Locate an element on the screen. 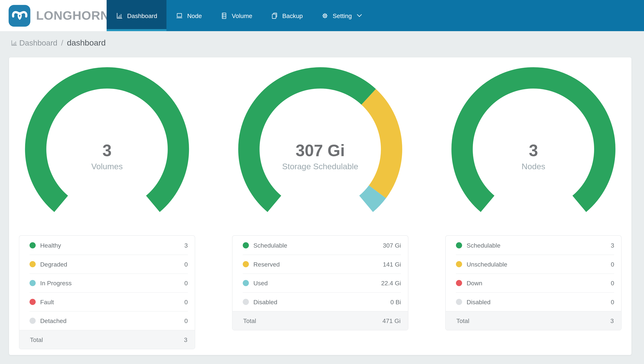 This screenshot has width=644, height=364. gear-icon is located at coordinates (325, 16).